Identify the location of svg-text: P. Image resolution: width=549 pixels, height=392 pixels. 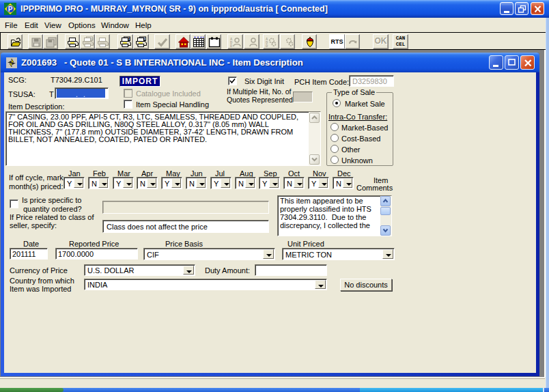
(11, 10).